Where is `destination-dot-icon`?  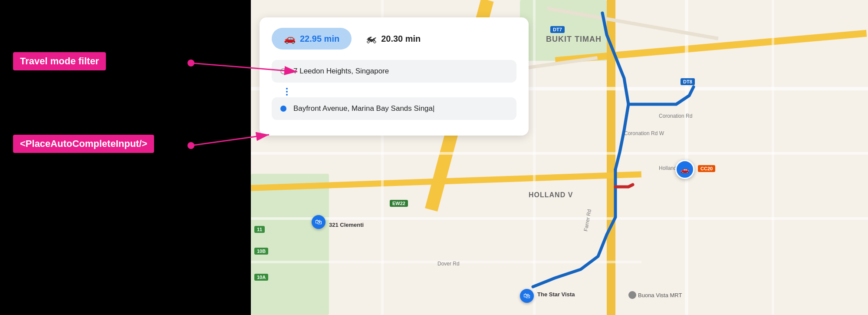
destination-dot-icon is located at coordinates (283, 109).